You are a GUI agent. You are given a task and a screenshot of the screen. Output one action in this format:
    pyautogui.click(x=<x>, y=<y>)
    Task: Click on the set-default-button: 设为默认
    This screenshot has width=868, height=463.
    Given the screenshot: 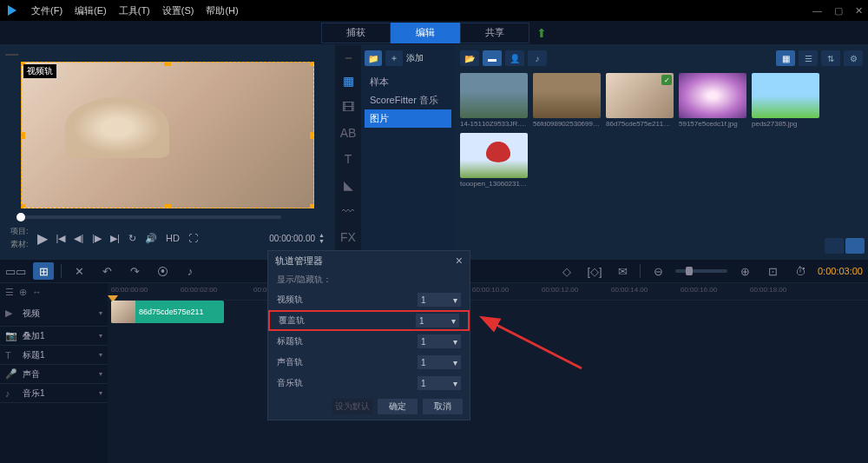 What is the action you would take?
    pyautogui.click(x=352, y=407)
    